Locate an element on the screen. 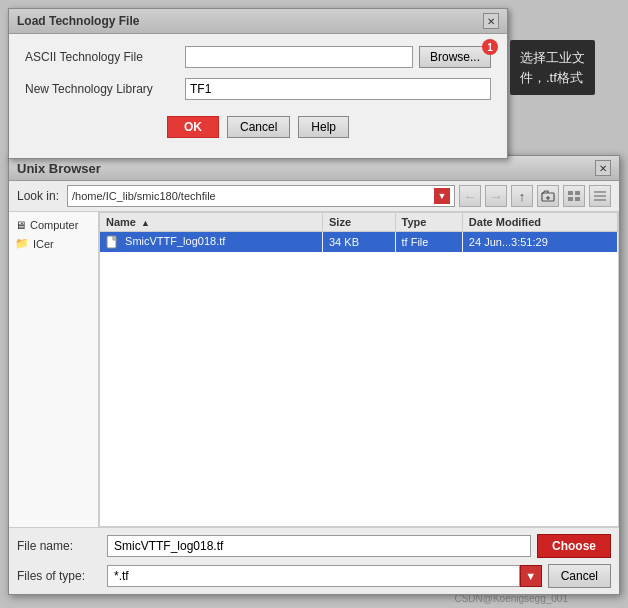  look-in-label: Look in: is located at coordinates (38, 196).